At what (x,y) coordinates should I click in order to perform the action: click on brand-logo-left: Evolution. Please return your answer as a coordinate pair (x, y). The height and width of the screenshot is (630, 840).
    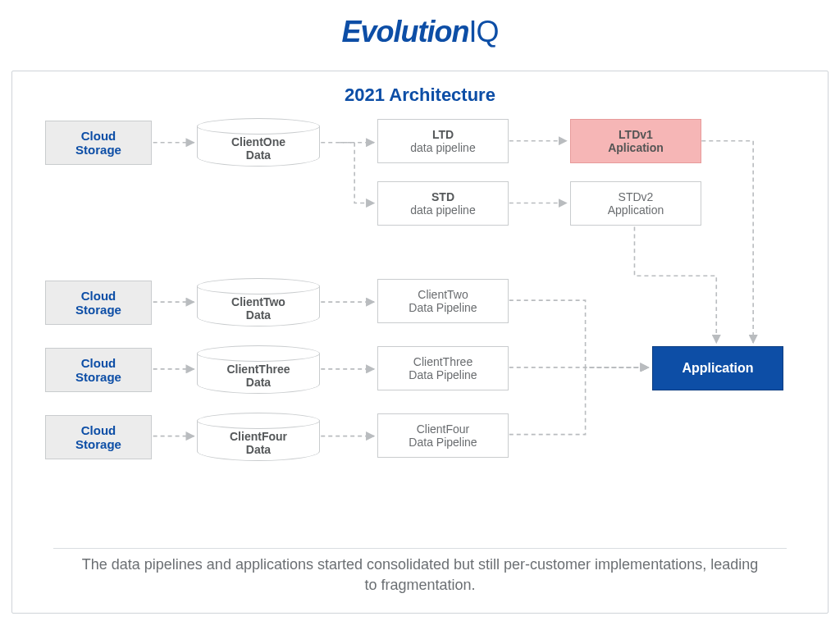
    Looking at the image, I should click on (405, 31).